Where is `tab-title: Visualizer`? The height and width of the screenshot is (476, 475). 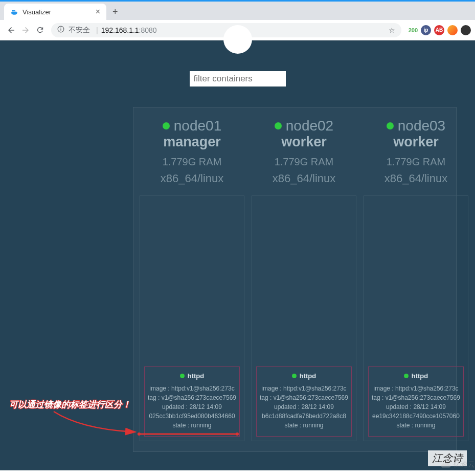 tab-title: Visualizer is located at coordinates (57, 12).